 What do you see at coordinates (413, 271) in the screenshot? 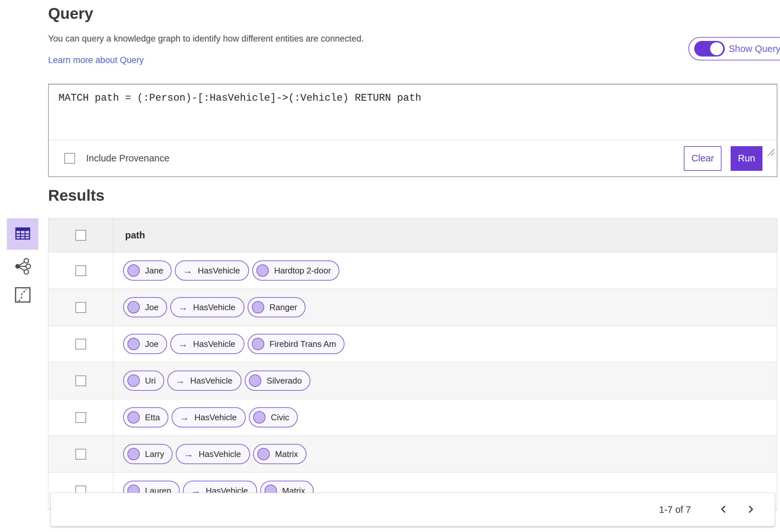
I see `table-row: Jane →HasVehicle Hardtop 2-door` at bounding box center [413, 271].